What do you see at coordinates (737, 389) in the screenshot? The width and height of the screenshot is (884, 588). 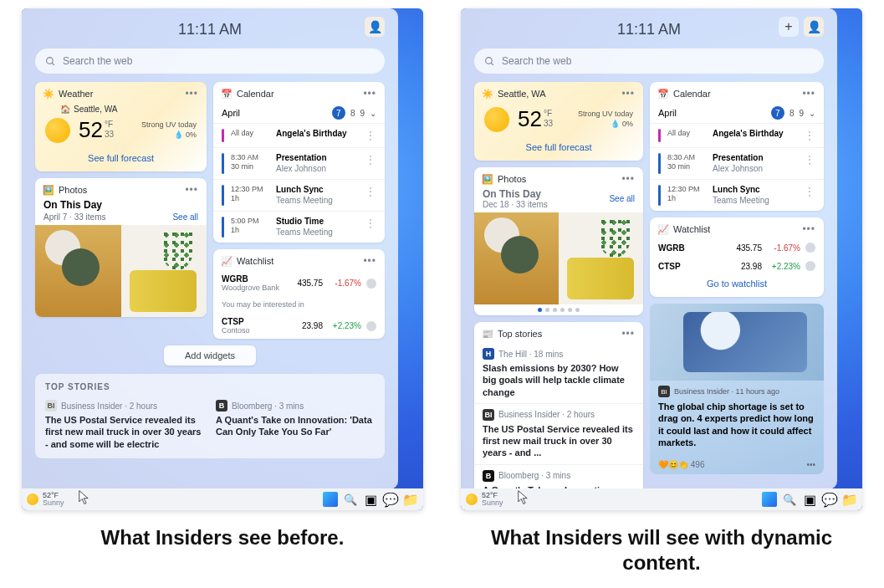 I see `feature-story-card: BIBusiness Insider · 11 hours ago The gl…` at bounding box center [737, 389].